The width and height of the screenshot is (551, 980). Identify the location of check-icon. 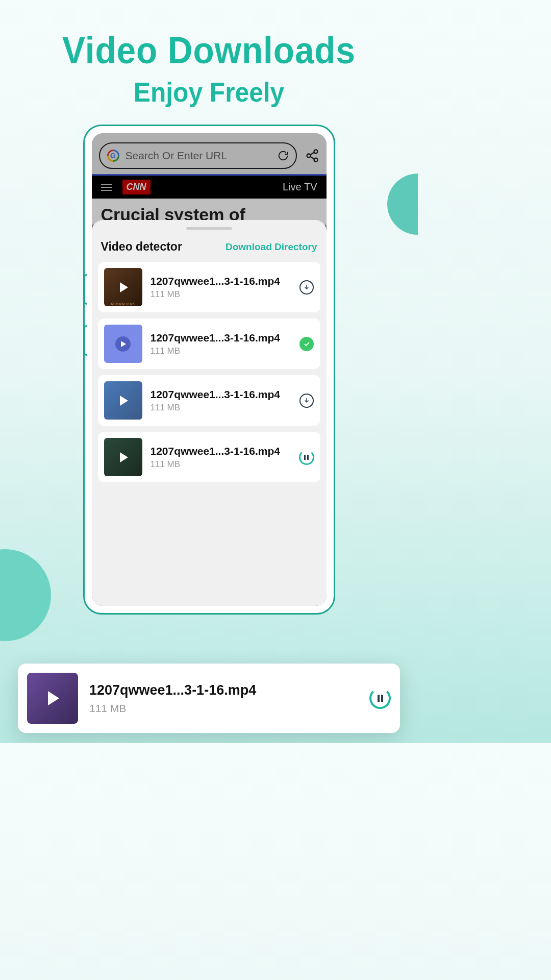
(307, 344).